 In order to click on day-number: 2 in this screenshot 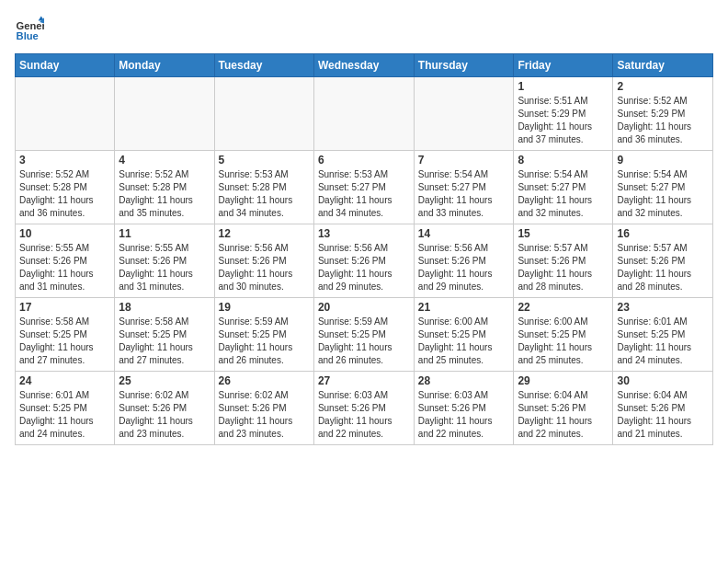, I will do `click(663, 86)`.